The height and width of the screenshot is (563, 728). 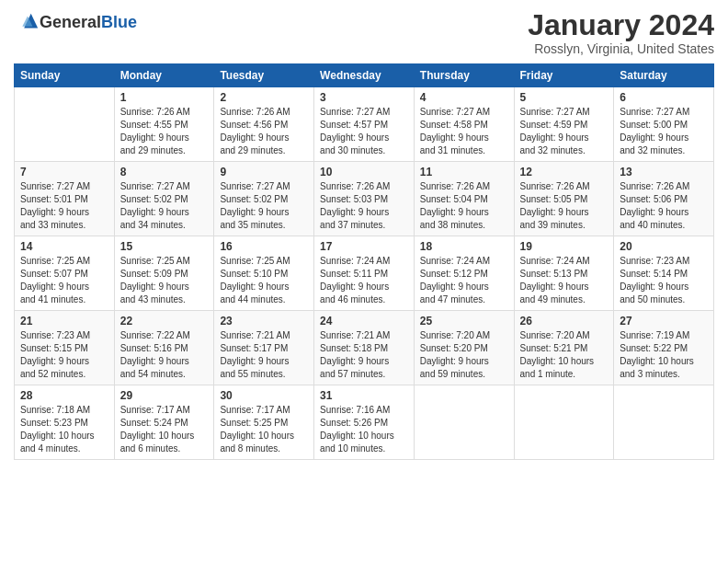 I want to click on day-number: 15, so click(x=165, y=247).